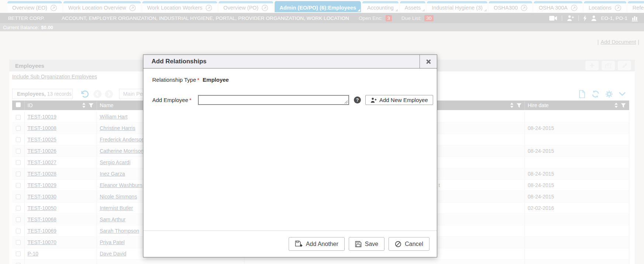  Describe the element at coordinates (358, 244) in the screenshot. I see `save-floppy-icon` at that location.